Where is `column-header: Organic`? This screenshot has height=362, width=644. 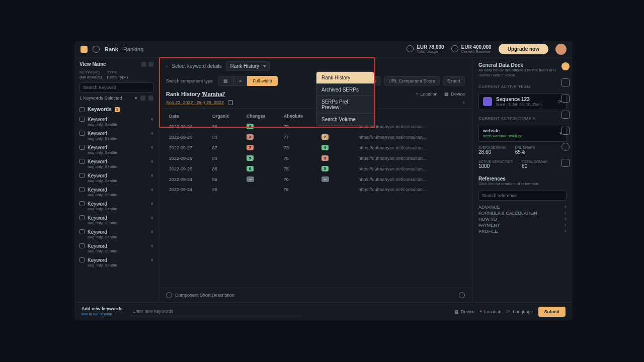 column-header: Organic is located at coordinates (226, 117).